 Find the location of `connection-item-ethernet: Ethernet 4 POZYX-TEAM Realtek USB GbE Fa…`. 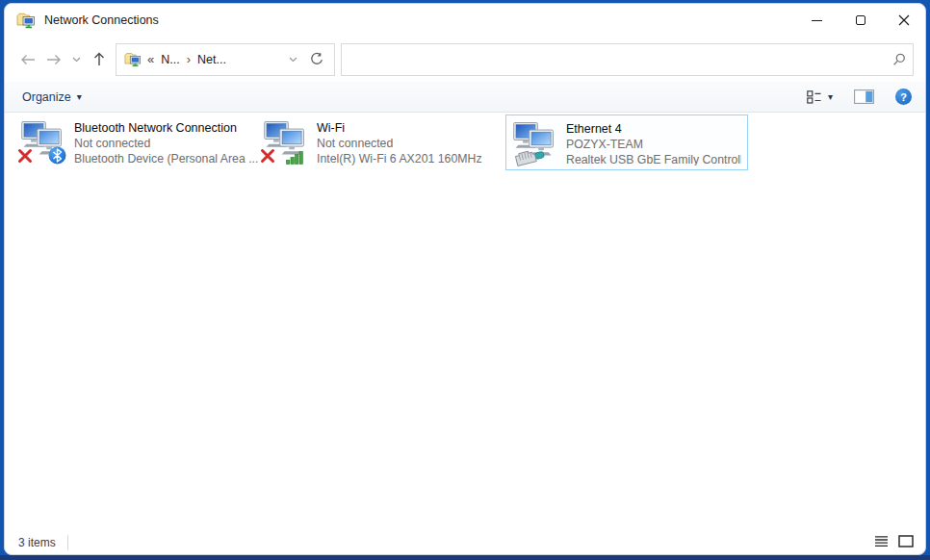

connection-item-ethernet: Ethernet 4 POZYX-TEAM Realtek USB GbE Fa… is located at coordinates (627, 142).